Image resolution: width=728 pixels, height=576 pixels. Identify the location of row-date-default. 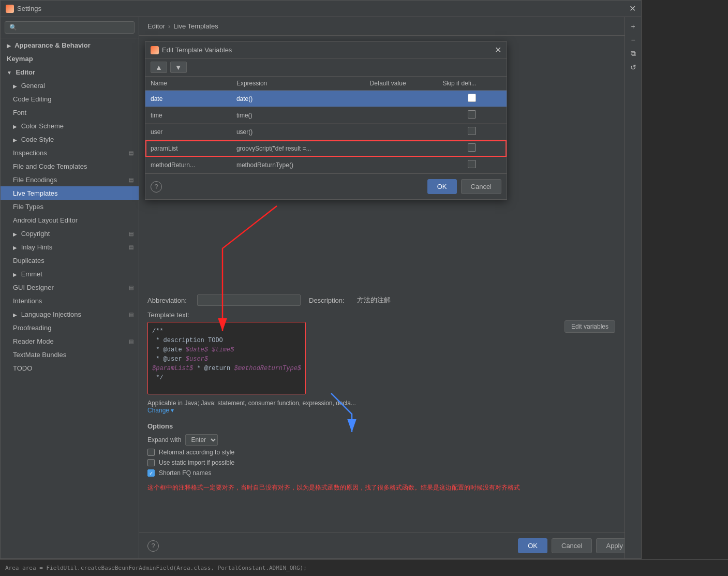
(402, 99).